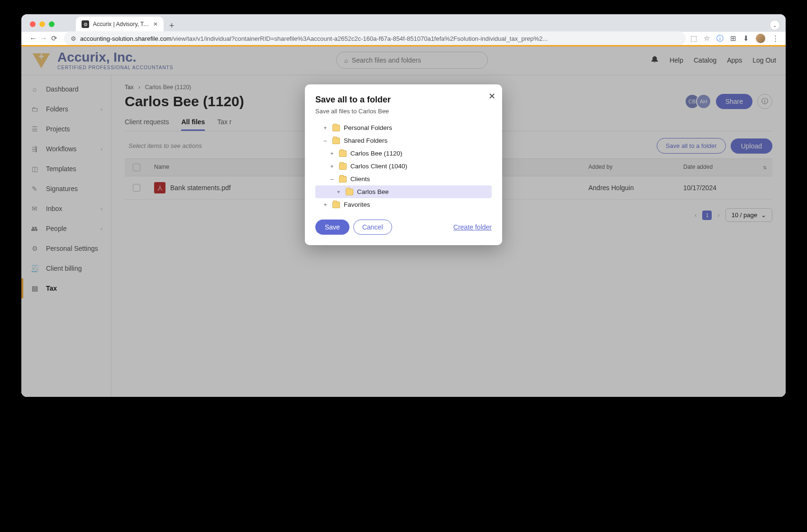 The image size is (807, 532). Describe the element at coordinates (733, 38) in the screenshot. I see `extensions-icon: ⊞` at that location.